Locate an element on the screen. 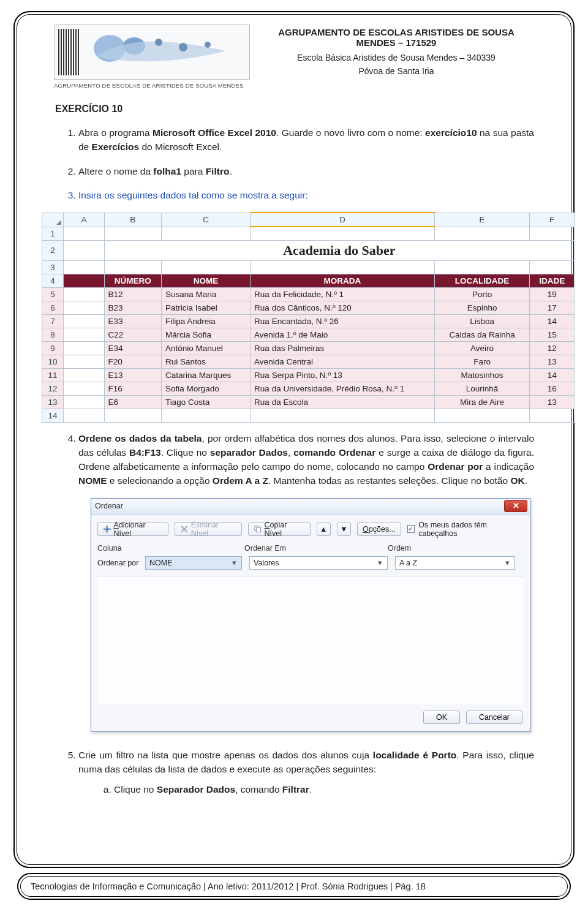  cell: Patricia Isabel is located at coordinates (206, 308).